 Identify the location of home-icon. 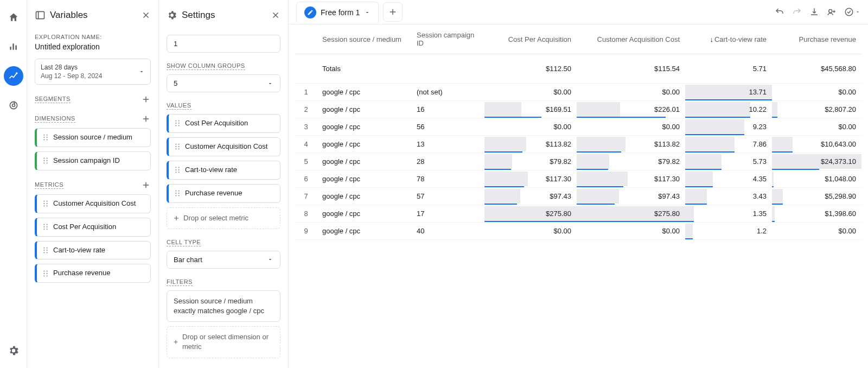
(14, 17).